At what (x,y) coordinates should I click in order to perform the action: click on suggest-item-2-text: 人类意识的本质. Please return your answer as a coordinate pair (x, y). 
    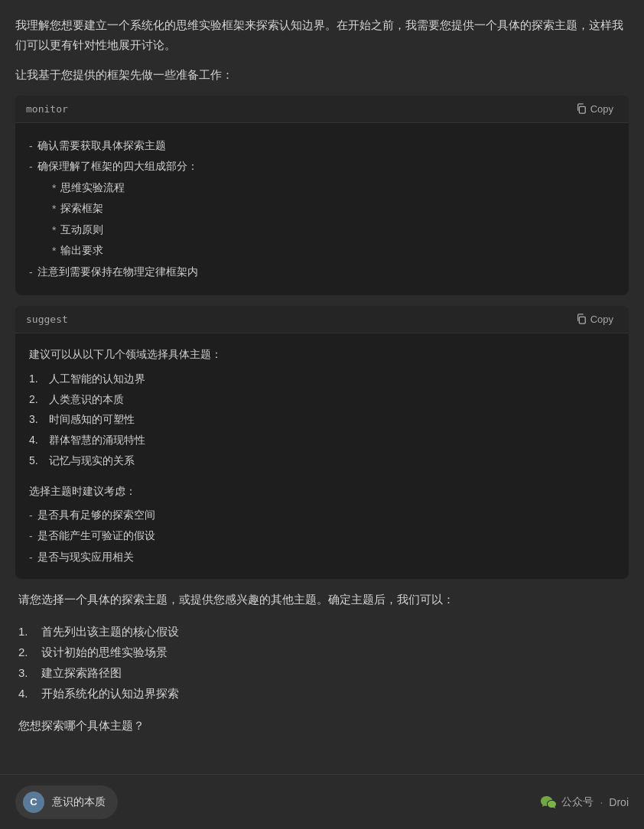
    Looking at the image, I should click on (86, 399).